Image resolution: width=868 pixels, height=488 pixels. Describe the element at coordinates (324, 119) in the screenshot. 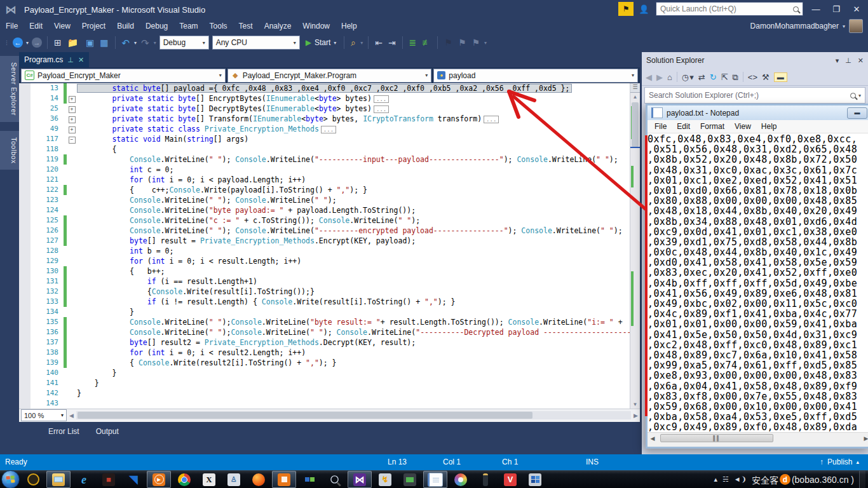

I see `code-line-36: 36+ private static byte[] Transform(IEnu…` at that location.